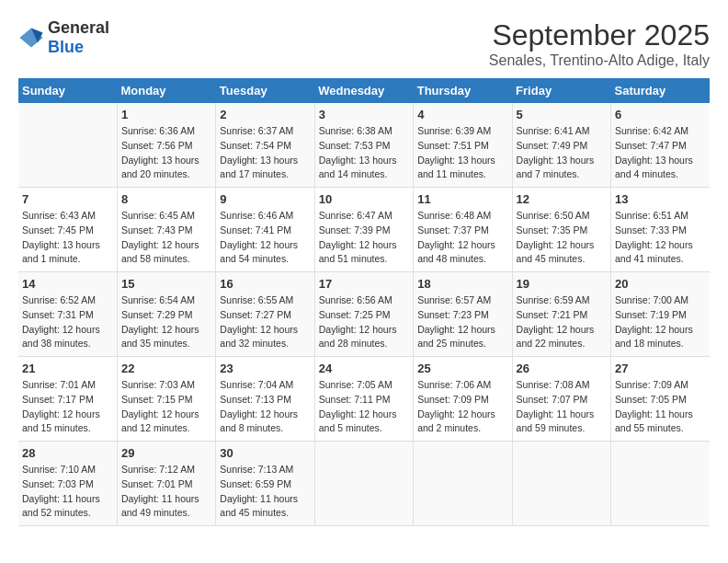 The height and width of the screenshot is (563, 728). What do you see at coordinates (68, 399) in the screenshot?
I see `cell-4-1: 21Sunrise: 7:01 AMSunset: 7:17 PMDayligh…` at bounding box center [68, 399].